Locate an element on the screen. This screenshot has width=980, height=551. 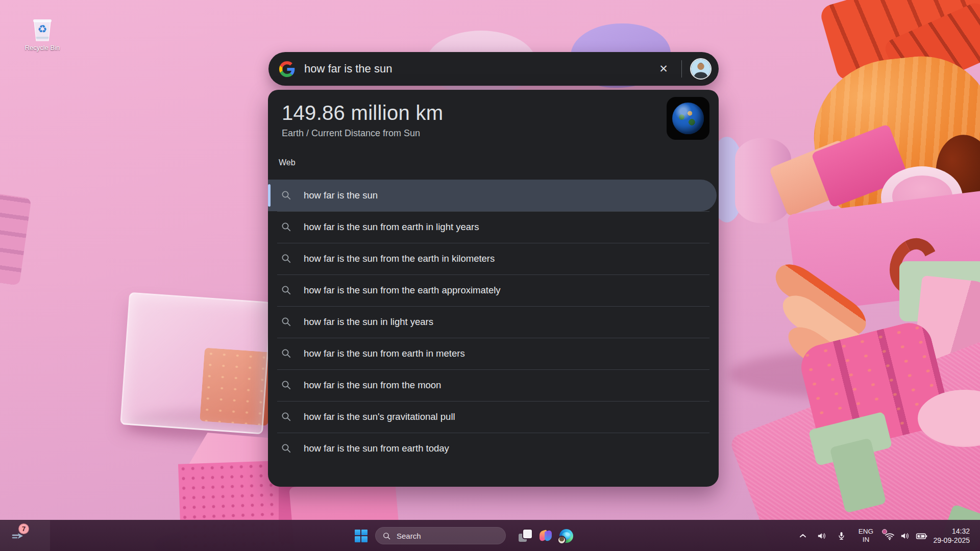
answer-value: 149.86 million km is located at coordinates (470, 113).